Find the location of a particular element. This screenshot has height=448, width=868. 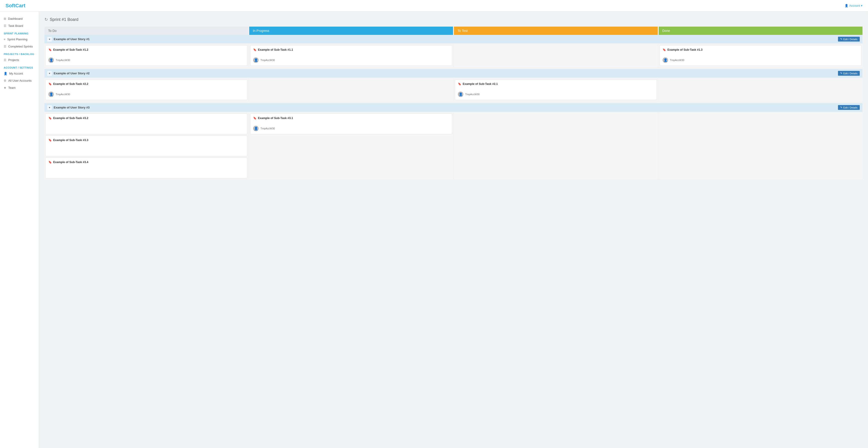

us1-title: Example of User Story #1 is located at coordinates (71, 39).